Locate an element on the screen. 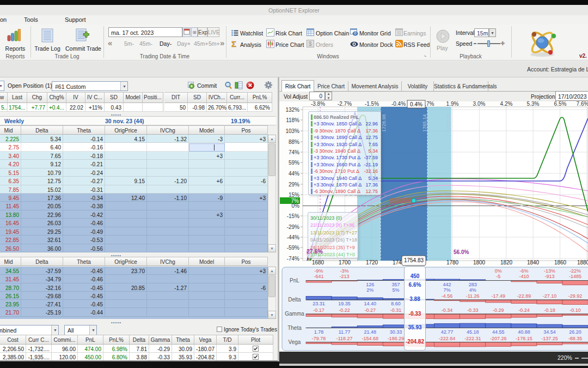  svg-text: -137.25 is located at coordinates (550, 339).